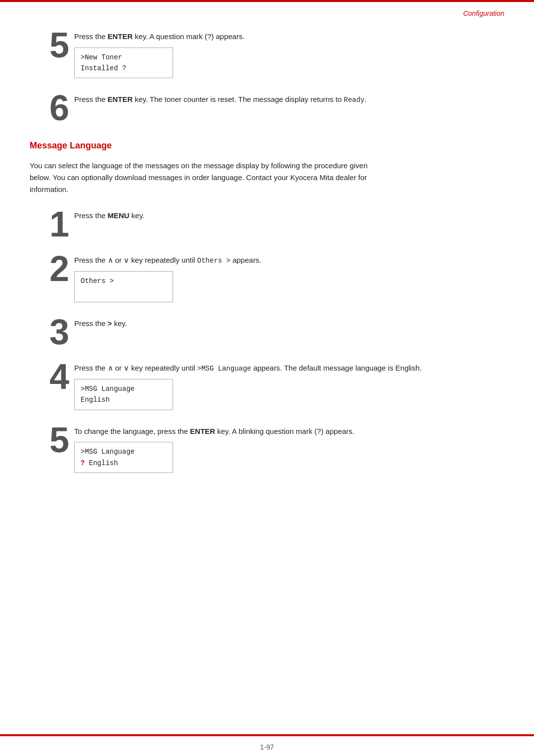 The height and width of the screenshot is (756, 534). What do you see at coordinates (189, 37) in the screenshot?
I see `step-5-toner-text-after: key. A question mark (?) appears.` at bounding box center [189, 37].